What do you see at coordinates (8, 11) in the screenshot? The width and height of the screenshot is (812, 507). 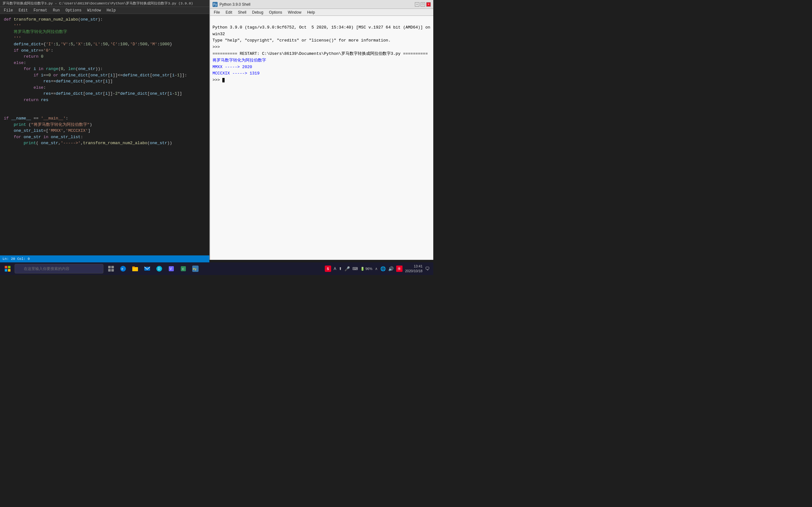 I see `menu-file: File` at bounding box center [8, 11].